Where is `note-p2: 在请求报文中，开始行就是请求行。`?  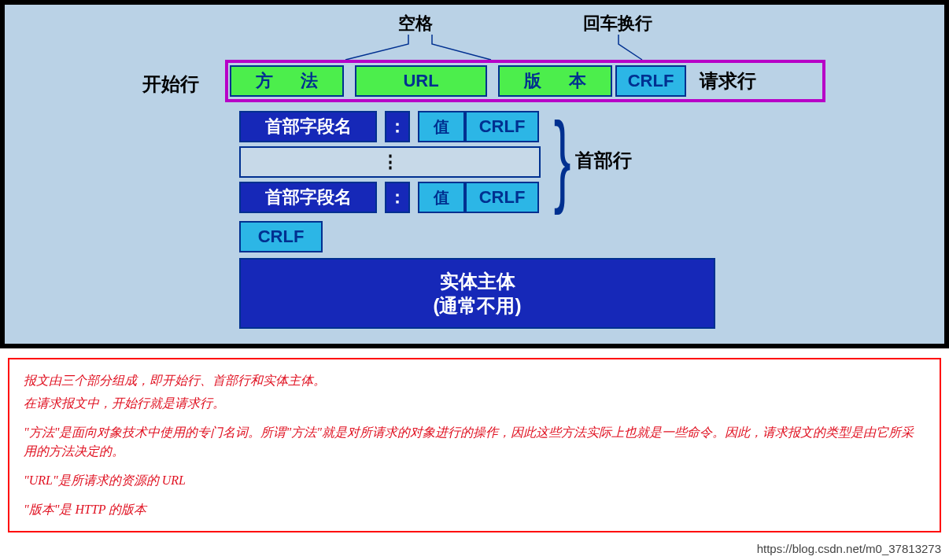
note-p2: 在请求报文中，开始行就是请求行。 is located at coordinates (474, 404).